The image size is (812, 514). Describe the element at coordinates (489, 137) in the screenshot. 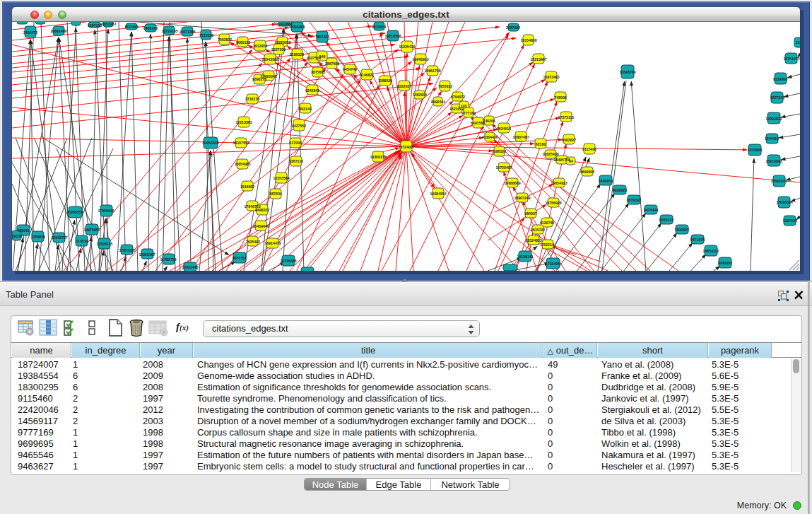

I see `svg-text: 20364436` at that location.